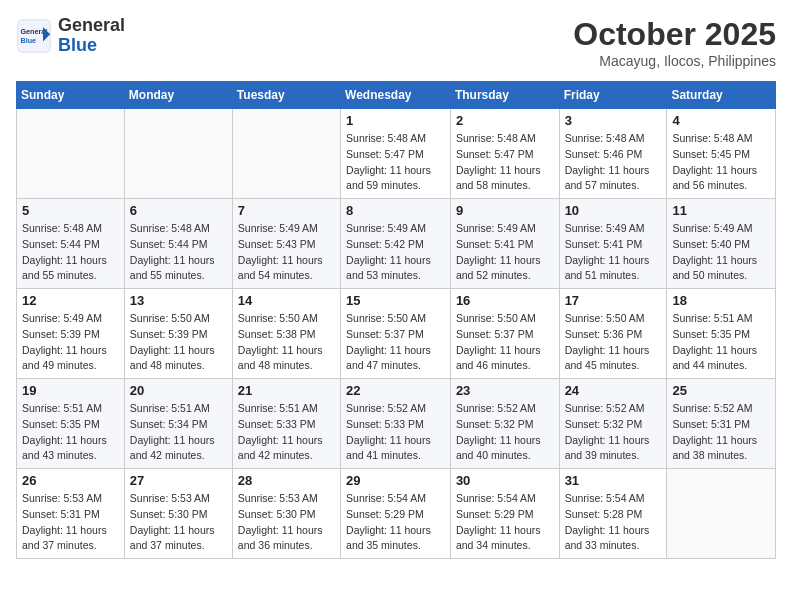 The image size is (792, 612). Describe the element at coordinates (388, 178) in the screenshot. I see `daylight-text: Daylight: 11 hours and 59 minutes.` at that location.